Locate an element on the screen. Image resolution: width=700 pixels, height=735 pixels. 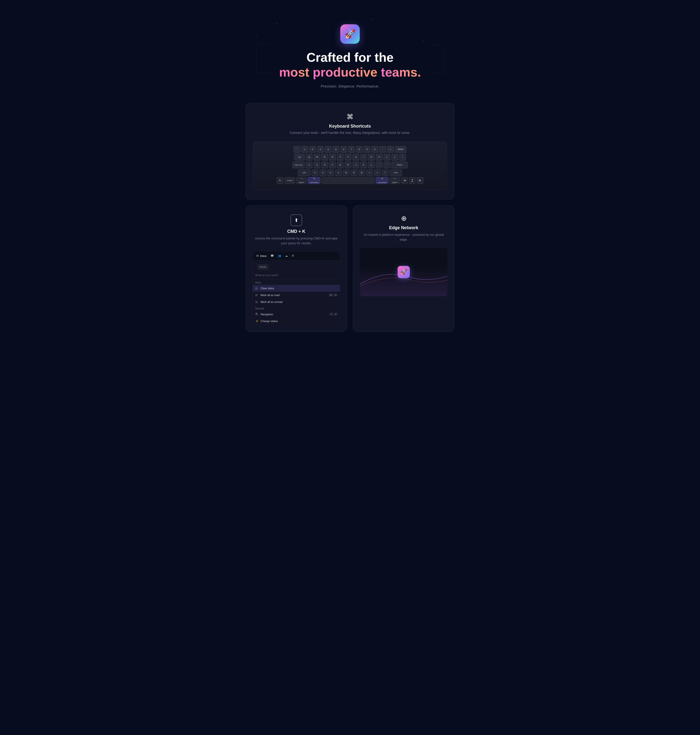
mark-read-icon: ⇄ is located at coordinates (257, 295).